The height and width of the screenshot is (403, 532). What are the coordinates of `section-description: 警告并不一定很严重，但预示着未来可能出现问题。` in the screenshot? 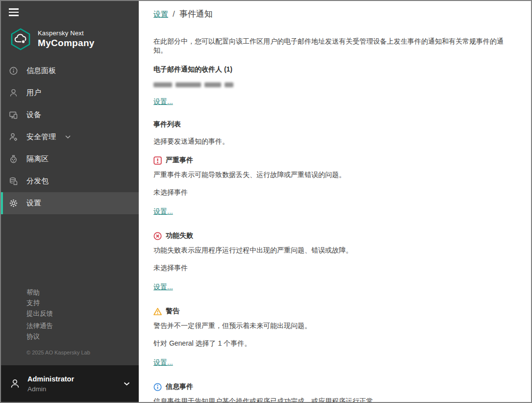 It's located at (335, 326).